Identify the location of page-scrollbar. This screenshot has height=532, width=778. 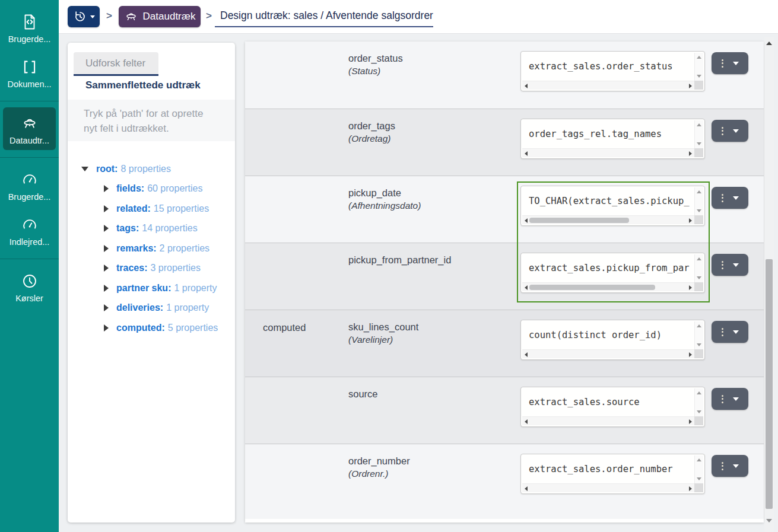
(769, 285).